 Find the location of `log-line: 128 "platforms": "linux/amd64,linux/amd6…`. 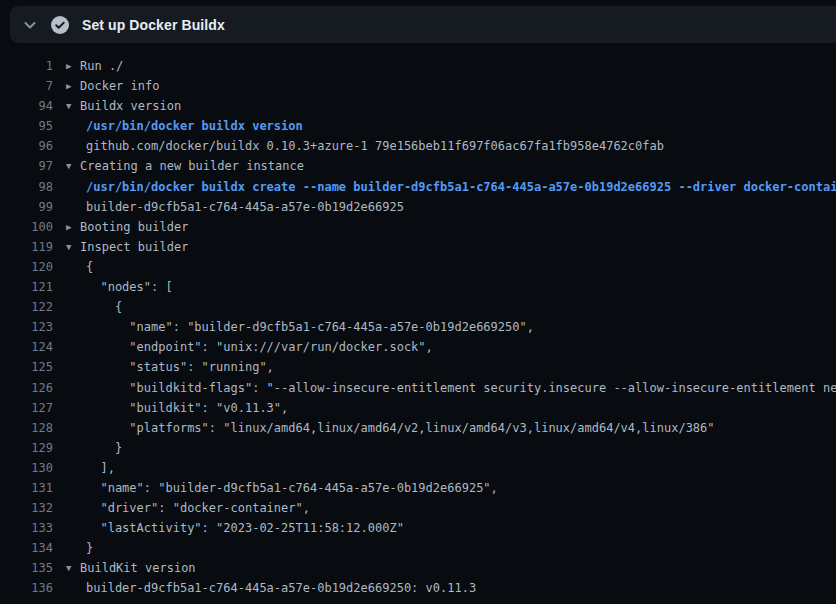

log-line: 128 "platforms": "linux/amd64,linux/amd6… is located at coordinates (418, 428).